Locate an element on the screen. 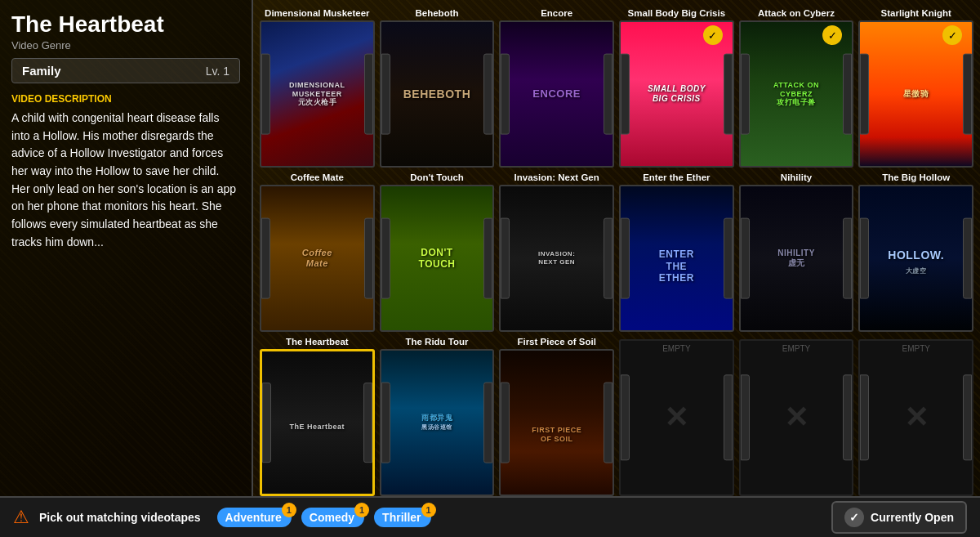  genre-pill-thriller-label: Thriller is located at coordinates (402, 517).